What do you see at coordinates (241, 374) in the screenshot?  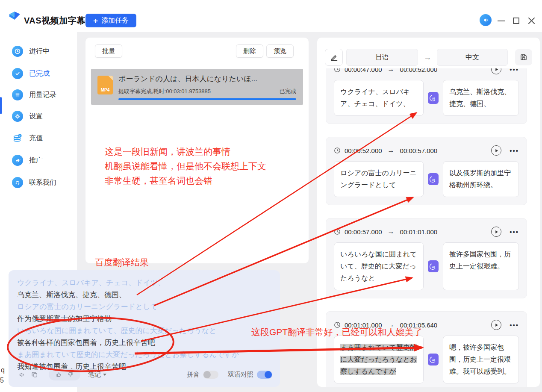 I see `bilingual-label: 双语对照` at bounding box center [241, 374].